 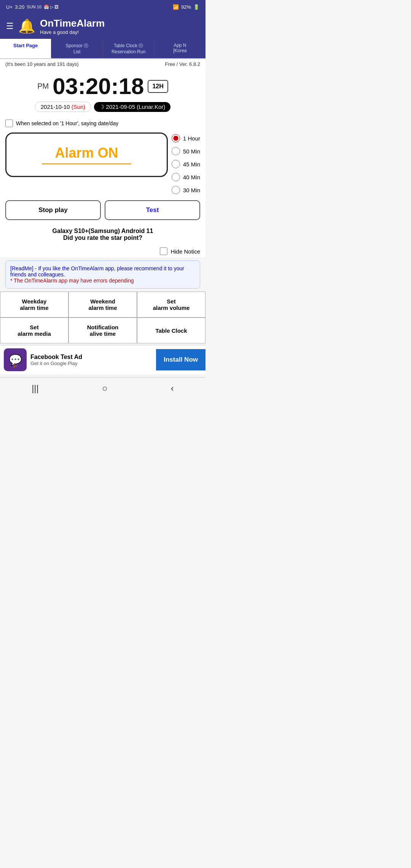 I want to click on checkbox-row: When selected on '1 Hour', saying date/d…, so click(x=103, y=123).